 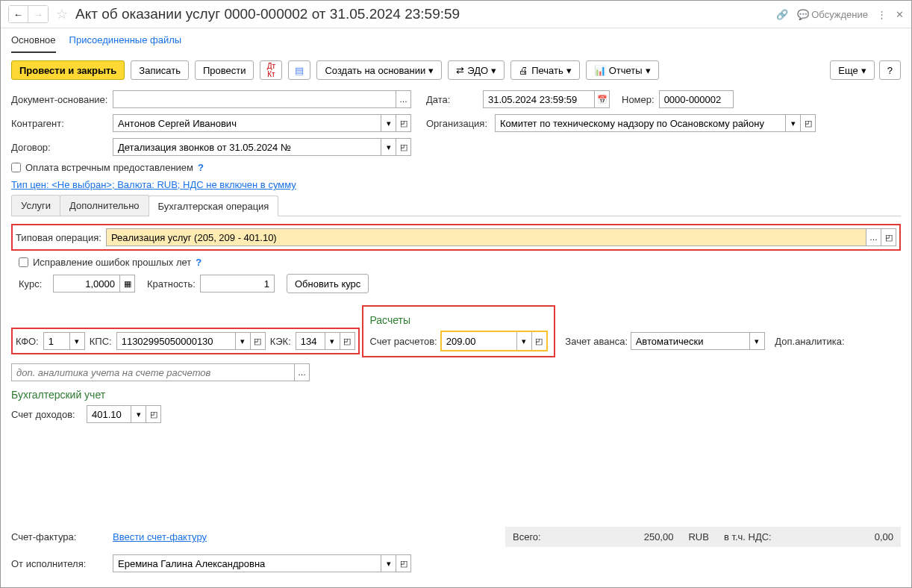 I want to click on tab-main: Основное, so click(x=34, y=40).